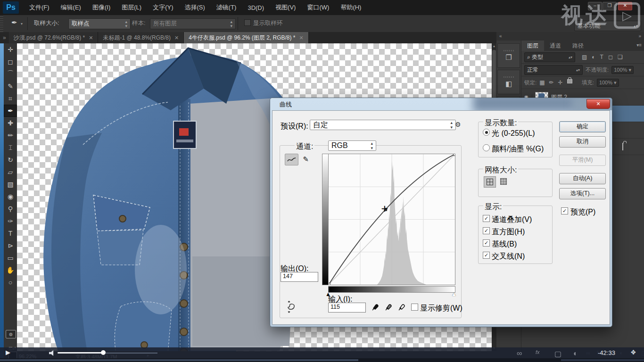  Describe the element at coordinates (441, 104) in the screenshot. I see `dialog-title-bar` at that location.